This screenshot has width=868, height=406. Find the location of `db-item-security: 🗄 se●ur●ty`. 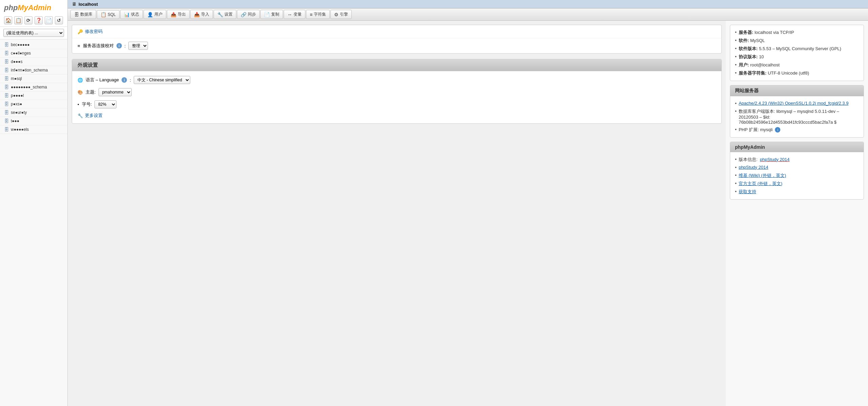

db-item-security: 🗄 se●ur●ty is located at coordinates (34, 113).